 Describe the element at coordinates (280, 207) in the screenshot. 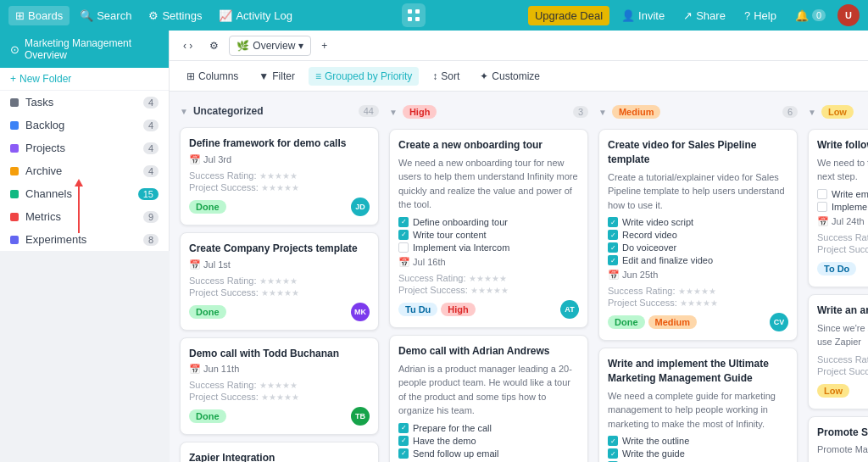

I see `card-footer: Done JD` at that location.